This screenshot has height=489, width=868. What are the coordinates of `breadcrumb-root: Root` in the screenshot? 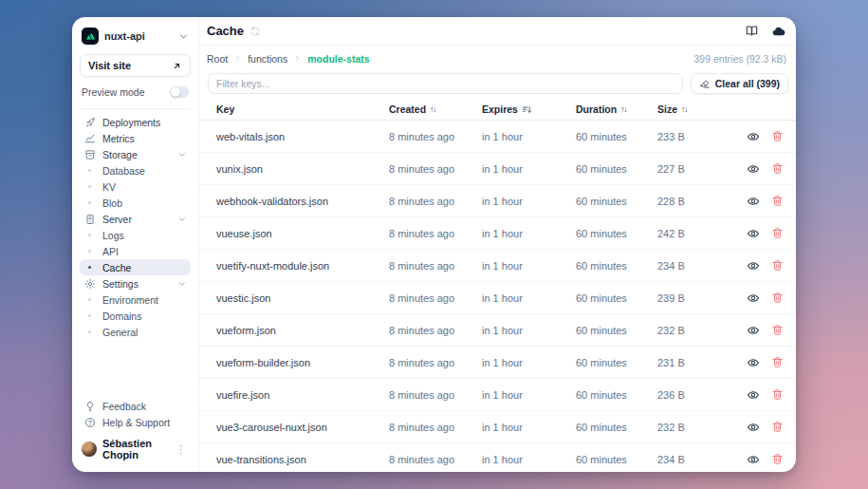 It's located at (217, 59).